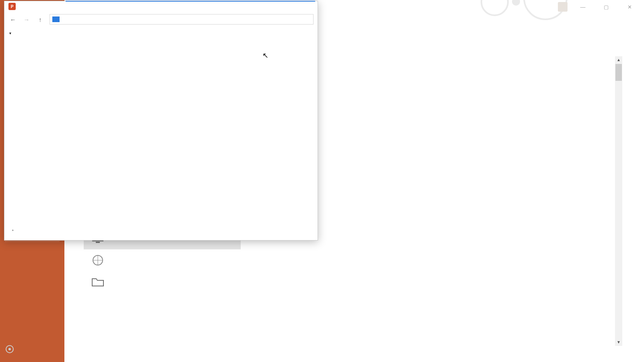 The image size is (644, 362). What do you see at coordinates (583, 7) in the screenshot?
I see `minimize-button: —` at bounding box center [583, 7].